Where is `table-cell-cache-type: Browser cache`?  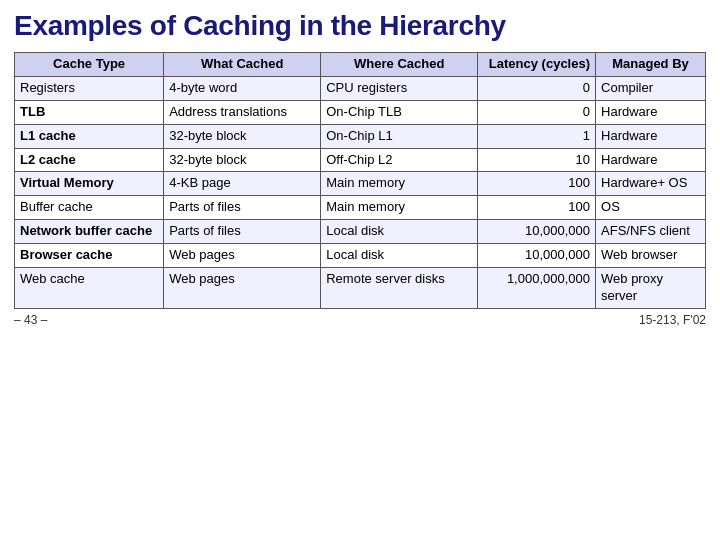 table-cell-cache-type: Browser cache is located at coordinates (90, 256).